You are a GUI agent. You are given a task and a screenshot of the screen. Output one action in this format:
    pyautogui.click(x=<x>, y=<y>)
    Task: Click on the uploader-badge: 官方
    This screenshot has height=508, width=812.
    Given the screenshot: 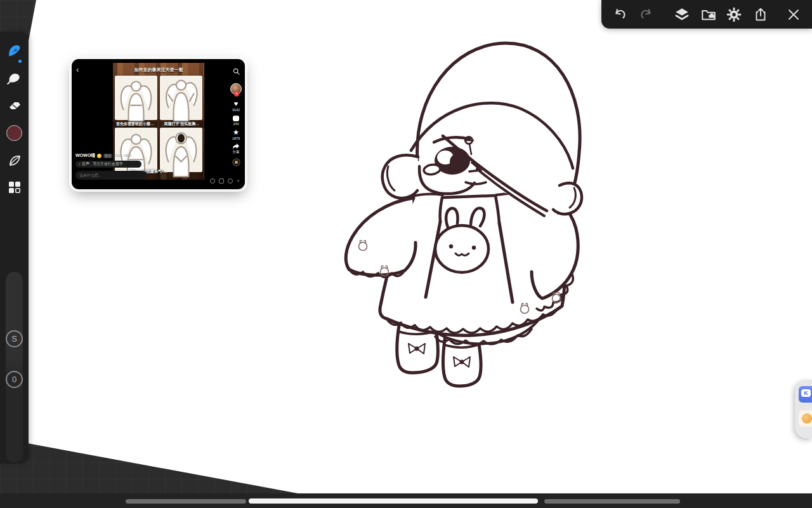 What is the action you would take?
    pyautogui.click(x=108, y=156)
    